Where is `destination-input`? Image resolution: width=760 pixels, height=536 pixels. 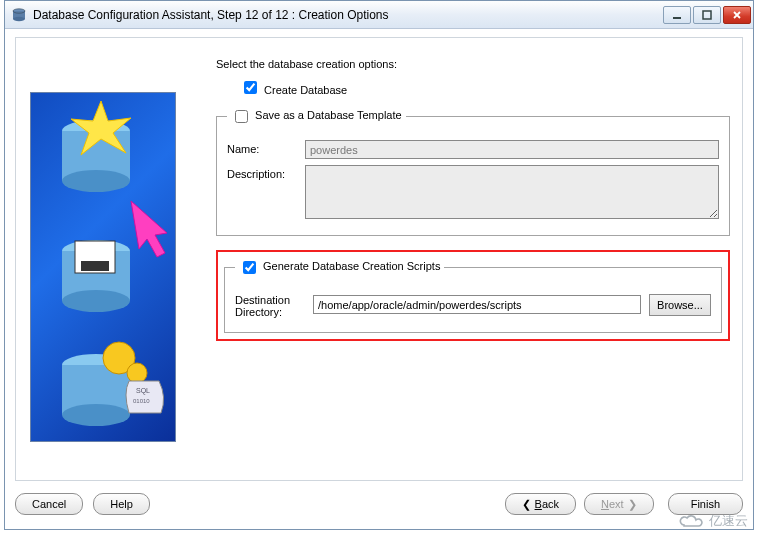
destination-input is located at coordinates (477, 304).